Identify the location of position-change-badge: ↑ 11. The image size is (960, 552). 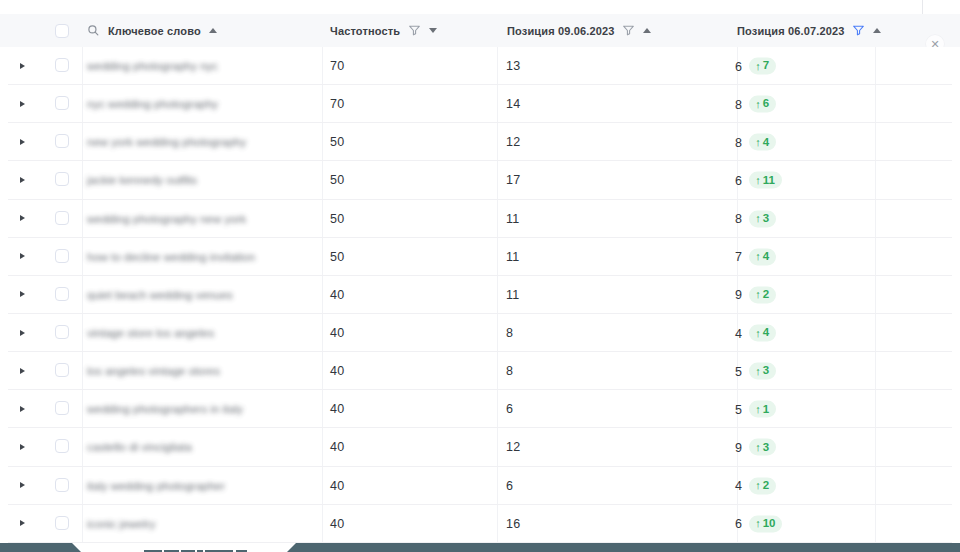
(766, 180).